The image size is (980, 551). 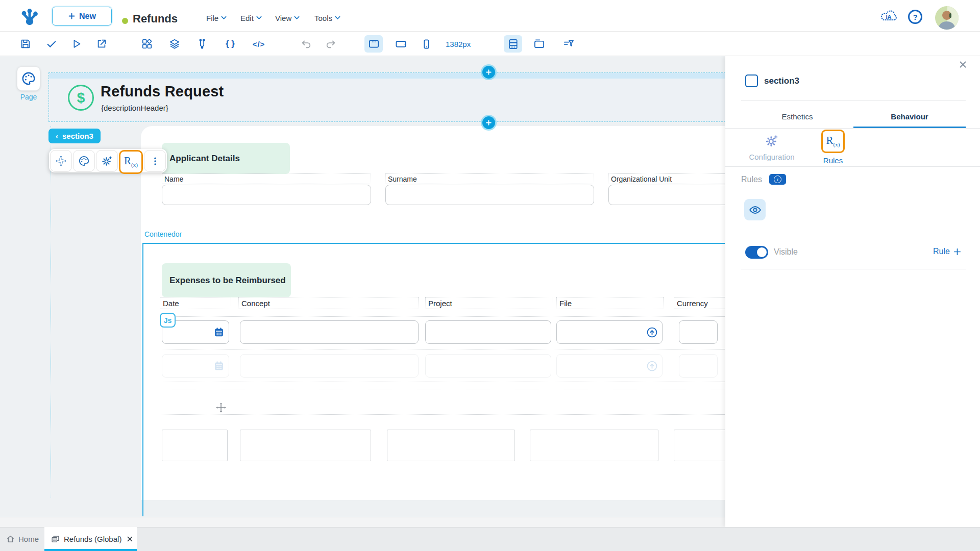 What do you see at coordinates (230, 44) in the screenshot?
I see `data-braces-button: { }` at bounding box center [230, 44].